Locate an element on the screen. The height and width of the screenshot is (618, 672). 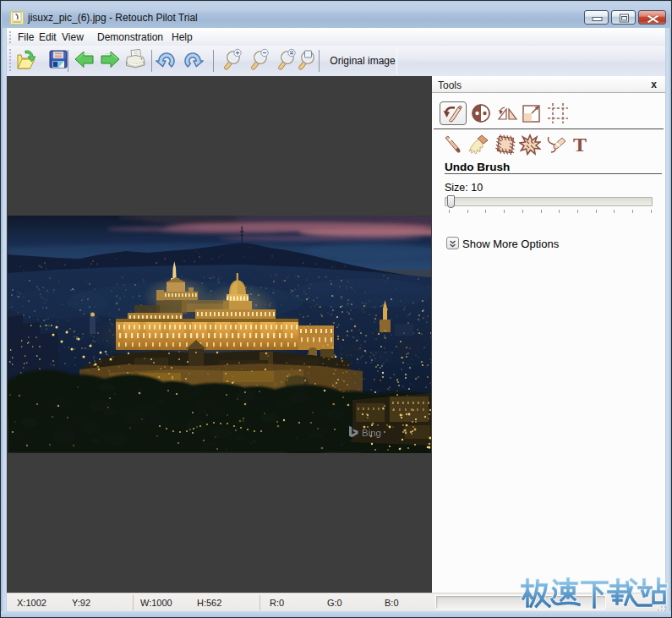
svg-text: T is located at coordinates (580, 145).